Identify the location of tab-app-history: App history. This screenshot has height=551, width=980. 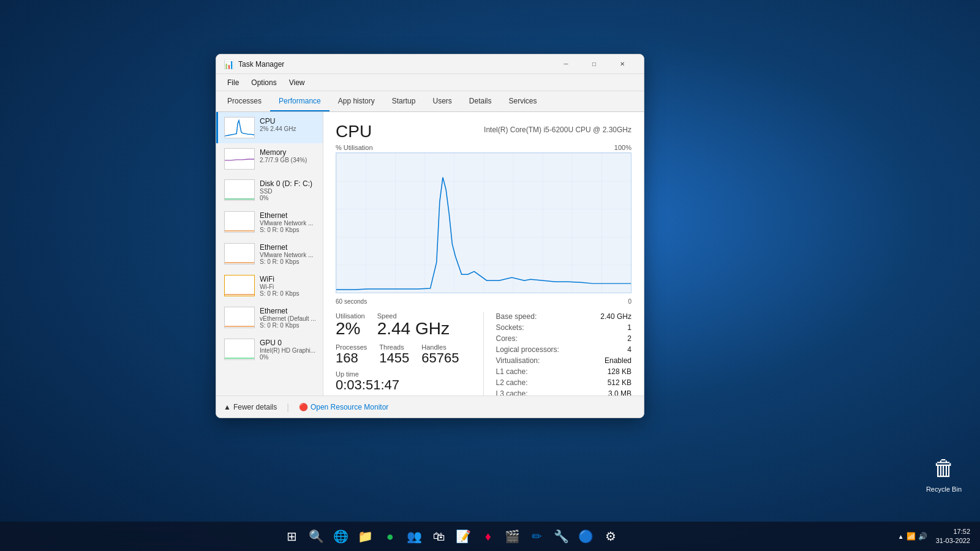
(356, 102).